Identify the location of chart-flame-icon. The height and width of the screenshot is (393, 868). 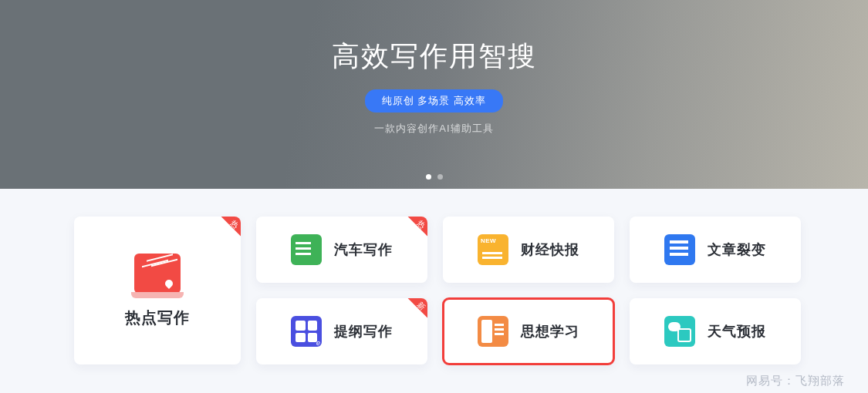
(157, 274).